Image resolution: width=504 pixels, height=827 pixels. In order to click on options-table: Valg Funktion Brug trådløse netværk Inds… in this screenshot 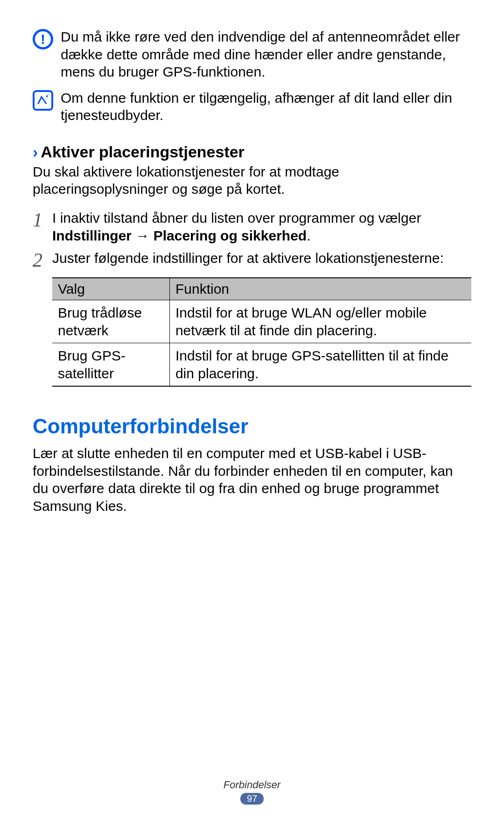, I will do `click(262, 332)`.